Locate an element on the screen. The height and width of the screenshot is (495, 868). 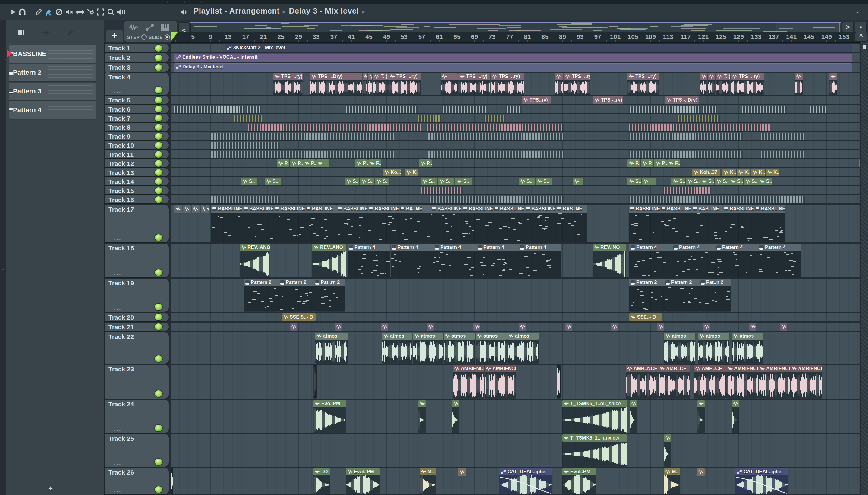
automation-clip: Delay 3 - Mix level is located at coordinates (513, 67).